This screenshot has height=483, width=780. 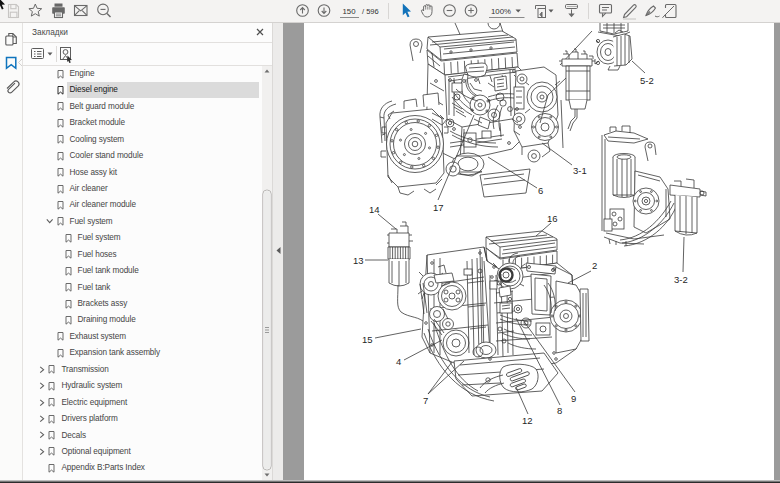 What do you see at coordinates (370, 12) in the screenshot?
I see `svg-text: / 596` at bounding box center [370, 12].